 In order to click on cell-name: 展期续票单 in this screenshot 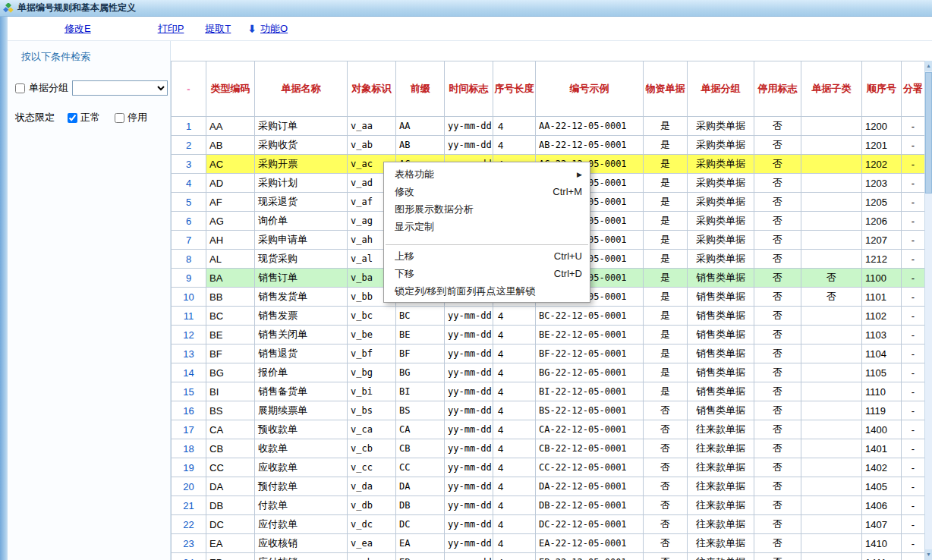, I will do `click(301, 411)`.